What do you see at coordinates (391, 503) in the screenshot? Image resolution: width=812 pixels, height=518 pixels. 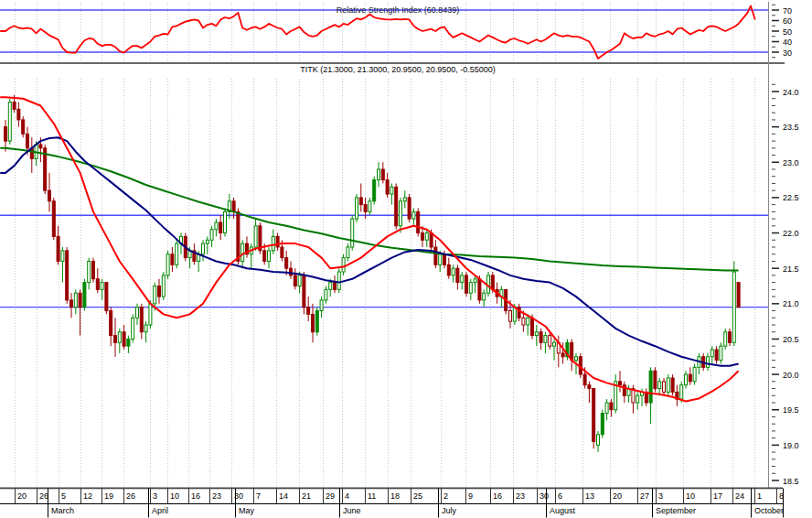 I see `date-axis: 2026512192631016233071421294111825291623…` at bounding box center [391, 503].